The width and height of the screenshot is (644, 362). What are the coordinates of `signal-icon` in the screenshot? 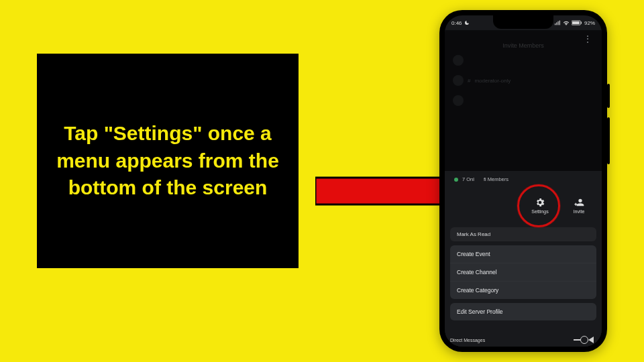 It's located at (558, 23).